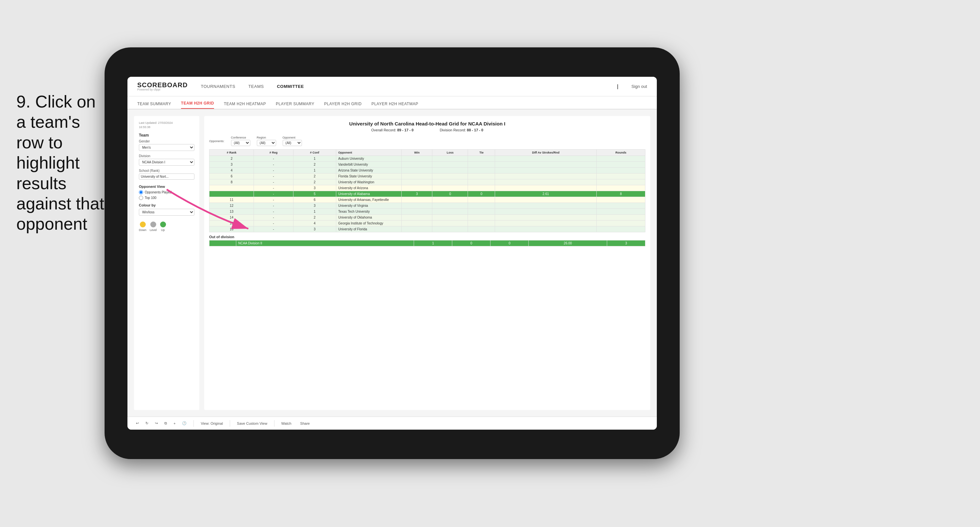 The height and width of the screenshot is (527, 980). I want to click on cell-loss: 0, so click(450, 194).